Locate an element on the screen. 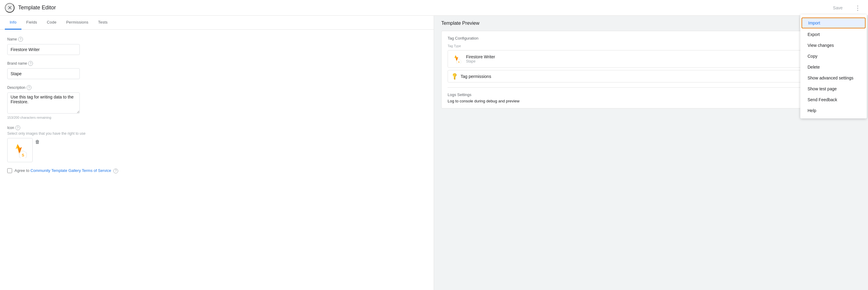  page-title: Template Editor is located at coordinates (37, 7).